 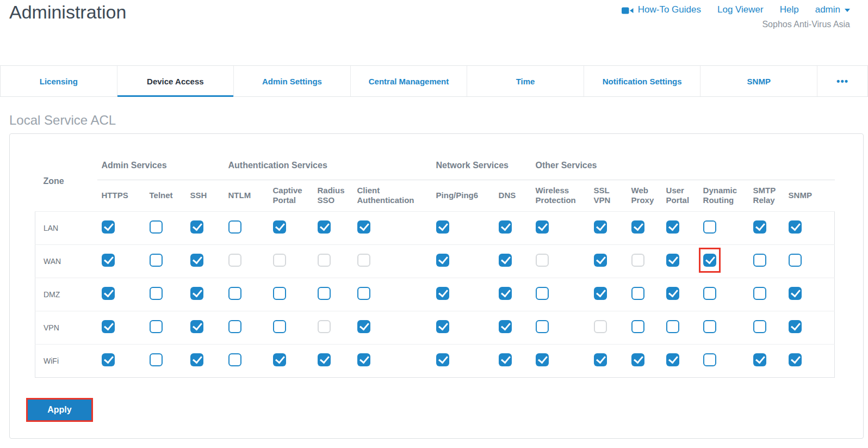 I want to click on admin-menu: admin, so click(x=833, y=10).